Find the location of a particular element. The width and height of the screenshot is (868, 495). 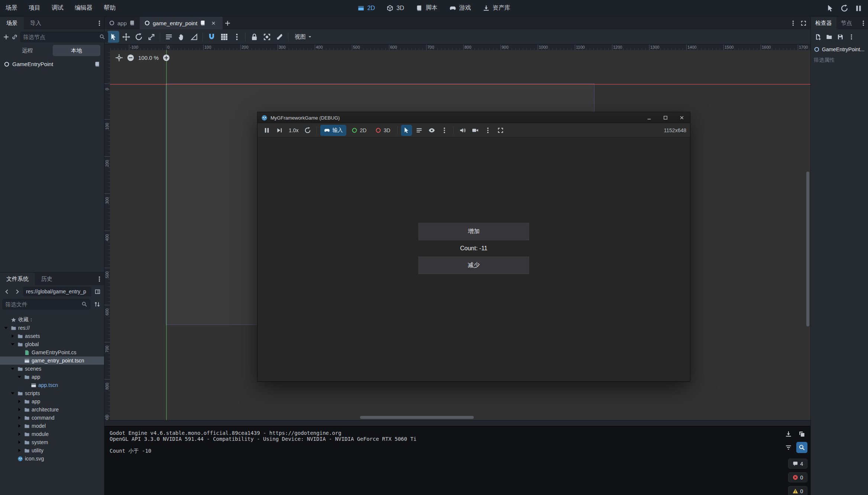

tree-row-icon-svg: icon.svg is located at coordinates (52, 459).